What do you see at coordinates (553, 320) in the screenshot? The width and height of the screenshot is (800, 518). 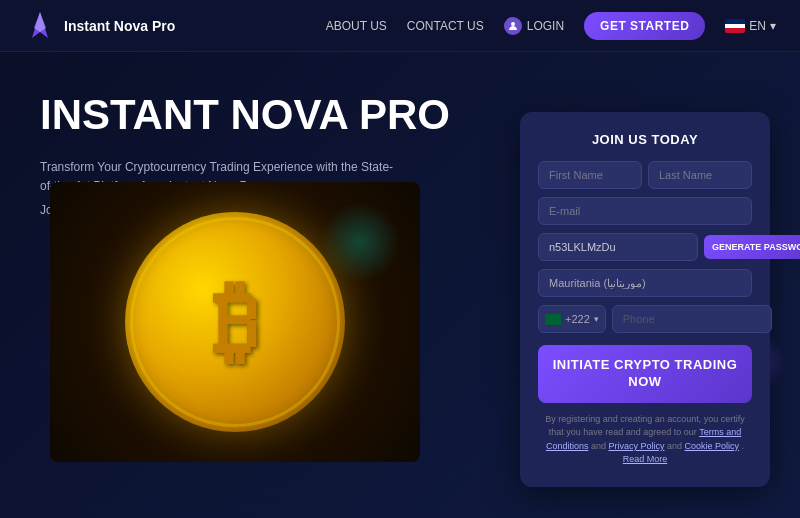 I see `mauritania-flag` at bounding box center [553, 320].